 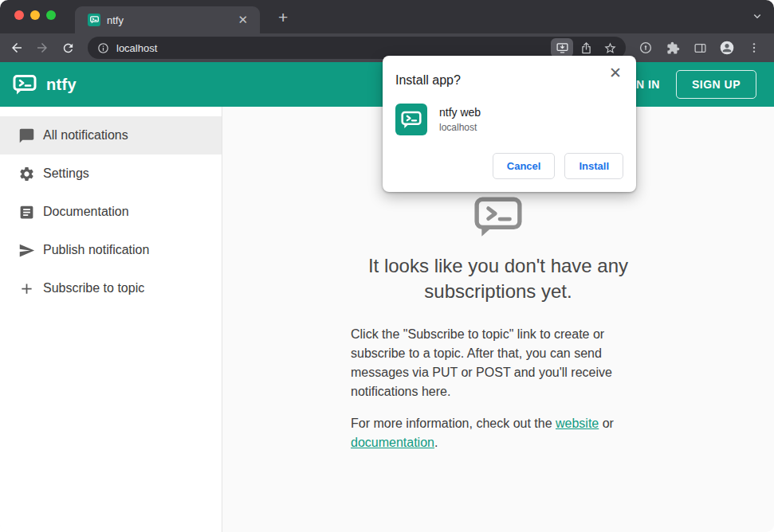 I want to click on reload-button, so click(x=68, y=48).